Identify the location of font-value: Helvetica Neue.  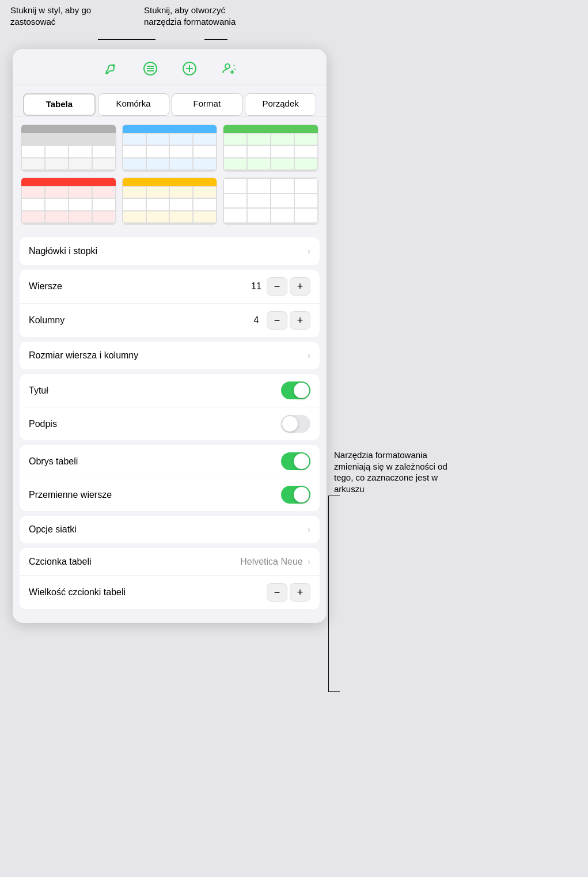
(272, 562).